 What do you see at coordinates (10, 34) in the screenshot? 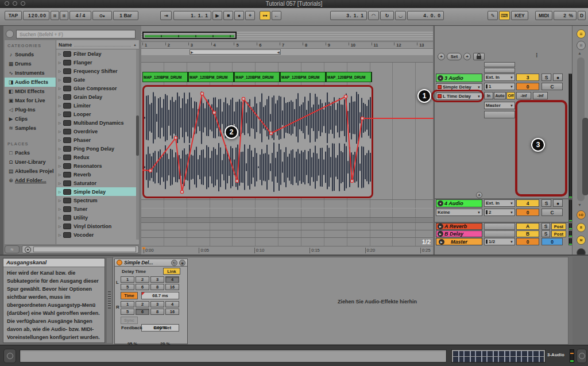
I see `browser-preview-button` at bounding box center [10, 34].